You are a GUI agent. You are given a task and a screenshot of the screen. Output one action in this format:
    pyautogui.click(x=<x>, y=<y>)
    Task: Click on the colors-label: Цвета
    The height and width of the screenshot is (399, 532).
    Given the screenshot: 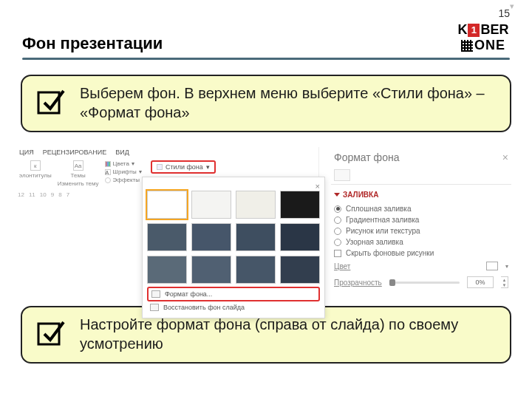 What is the action you would take?
    pyautogui.click(x=121, y=164)
    